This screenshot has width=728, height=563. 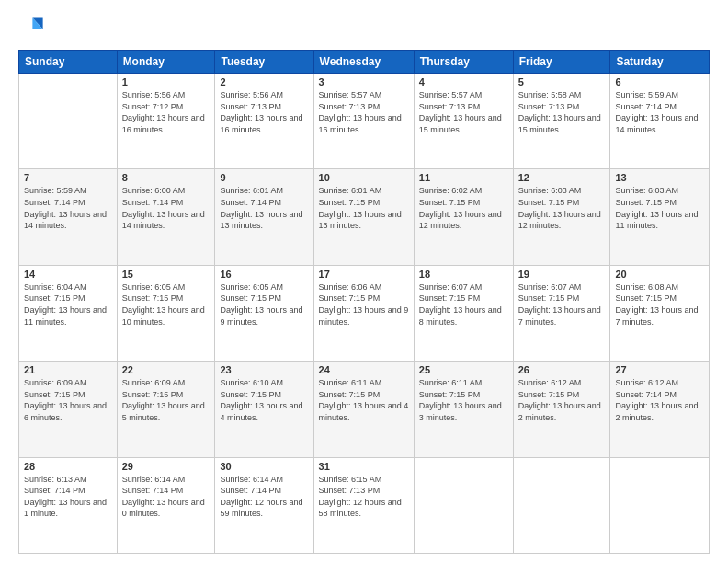 I want to click on calendar-cell: 9 Sunrise: 6:01 AMSunset: 7:14 PMDayligh…, so click(x=265, y=217).